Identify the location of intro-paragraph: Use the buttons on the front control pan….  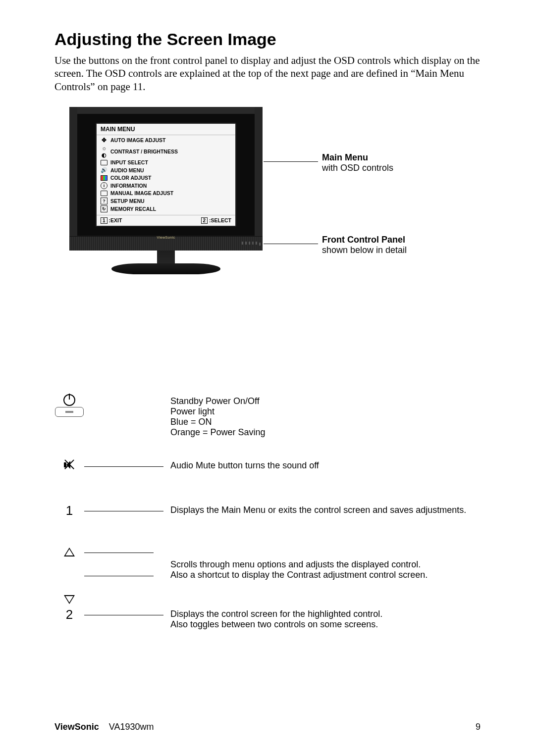
(268, 73).